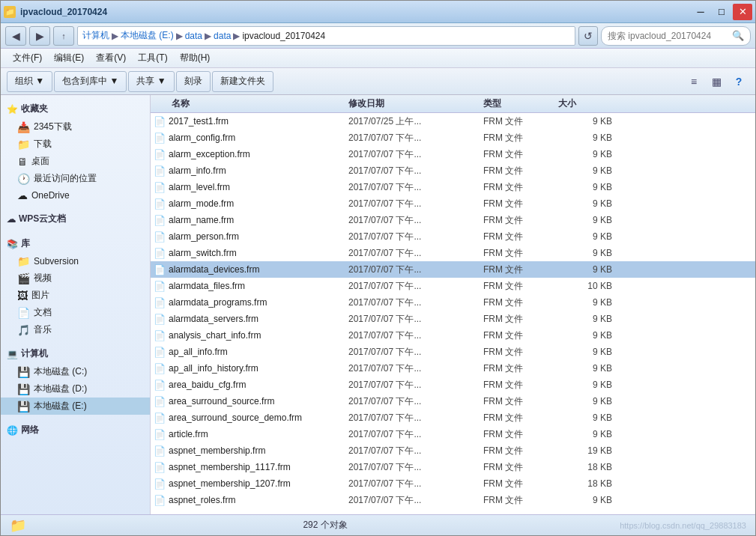 The width and height of the screenshot is (756, 536). Describe the element at coordinates (521, 103) in the screenshot. I see `column-type-header: 类型` at that location.